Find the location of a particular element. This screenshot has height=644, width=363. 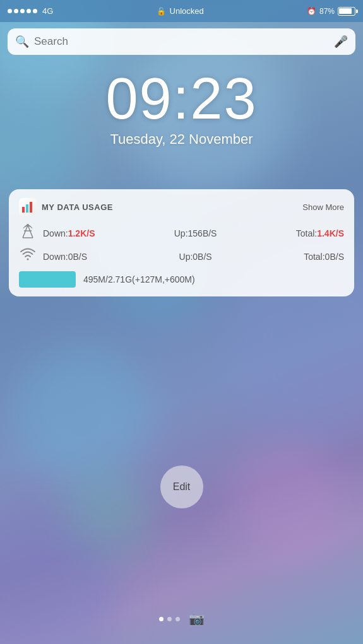

cellular-down: Down:1.2K/S is located at coordinates (69, 233).